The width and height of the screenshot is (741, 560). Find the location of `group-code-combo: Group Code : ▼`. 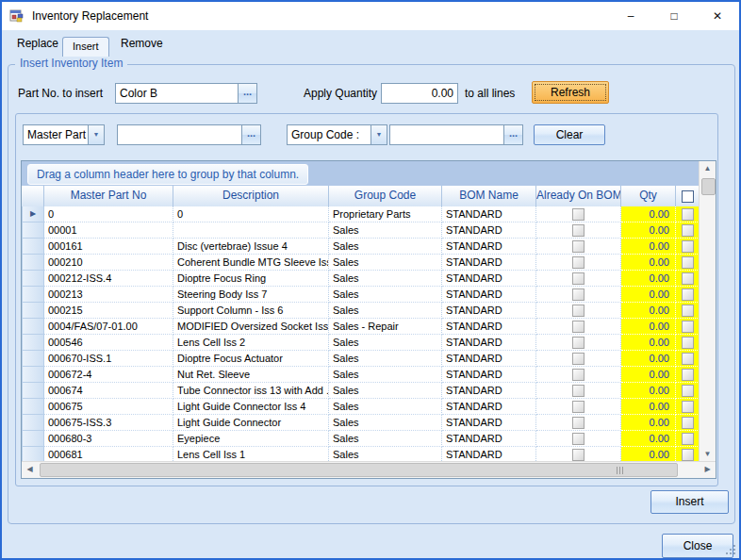

group-code-combo: Group Code : ▼ is located at coordinates (338, 135).